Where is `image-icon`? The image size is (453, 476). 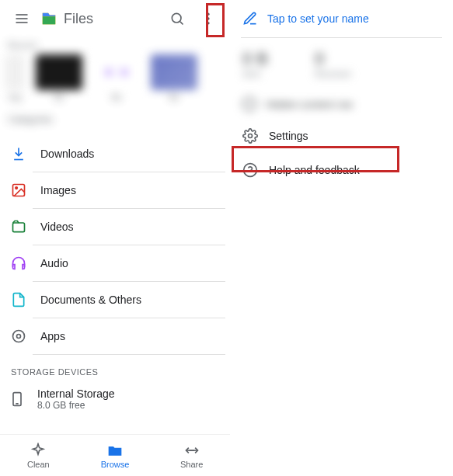 image-icon is located at coordinates (19, 190).